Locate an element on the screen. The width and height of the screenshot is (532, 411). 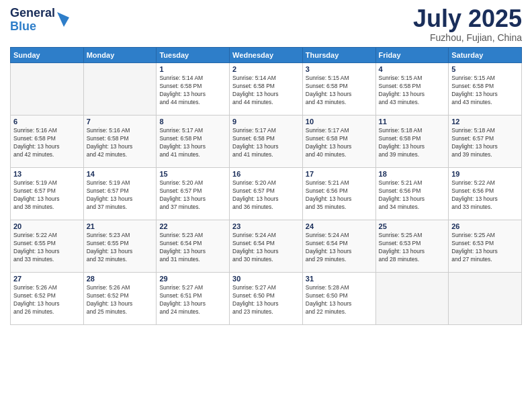
table-row: 1Sunrise: 5:14 AM Sunset: 6:58 PM Daylig… is located at coordinates (193, 89).